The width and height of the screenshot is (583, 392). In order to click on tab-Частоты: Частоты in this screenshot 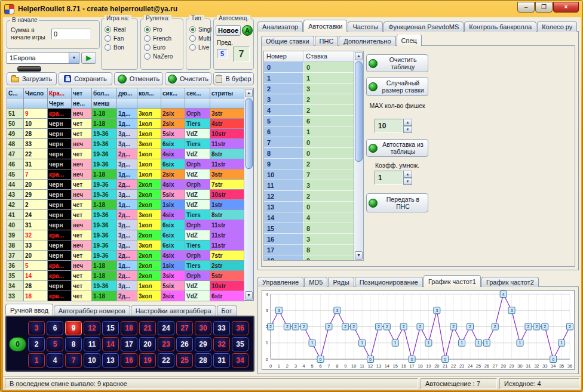, I will do `click(366, 26)`.